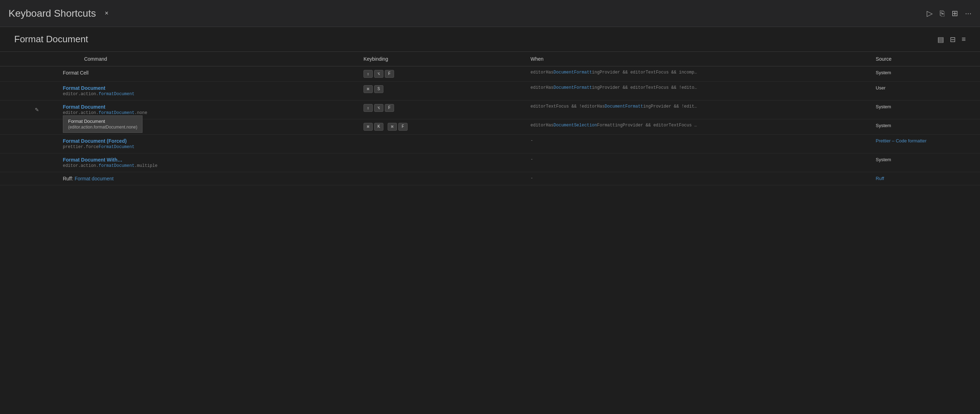 The width and height of the screenshot is (980, 414). Describe the element at coordinates (440, 91) in the screenshot. I see `keybinding-cell: ⌘S` at that location.